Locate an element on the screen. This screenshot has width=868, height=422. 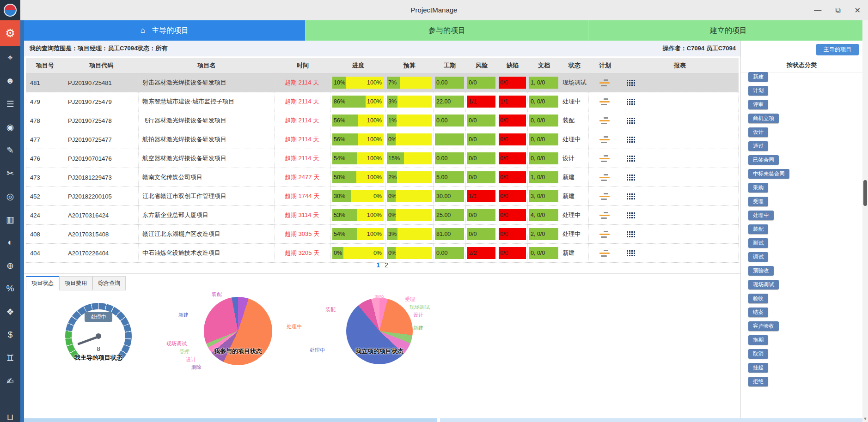
box-icon: ⊔ is located at coordinates (10, 414).